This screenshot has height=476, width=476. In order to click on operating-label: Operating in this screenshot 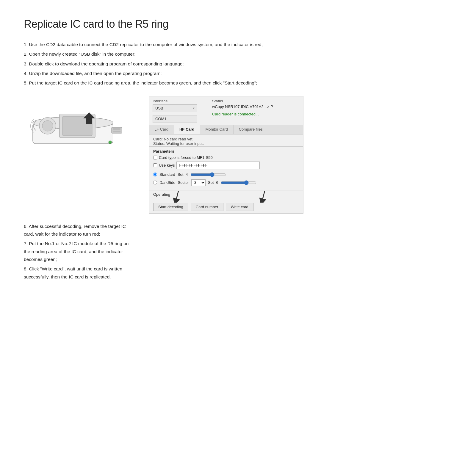, I will do `click(226, 195)`.